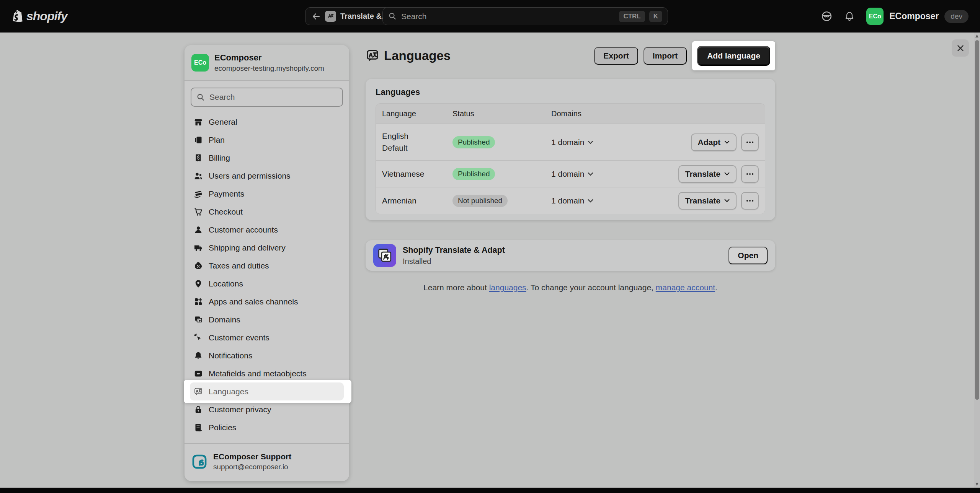 Image resolution: width=980 pixels, height=493 pixels. What do you see at coordinates (685, 288) in the screenshot?
I see `manage-account-link: manage account` at bounding box center [685, 288].